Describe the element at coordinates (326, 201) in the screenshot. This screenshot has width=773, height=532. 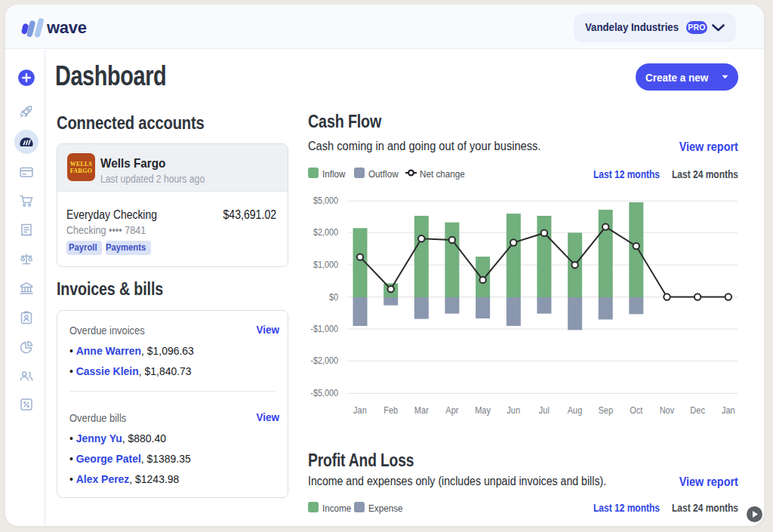
I see `svg-text: $5,000` at that location.